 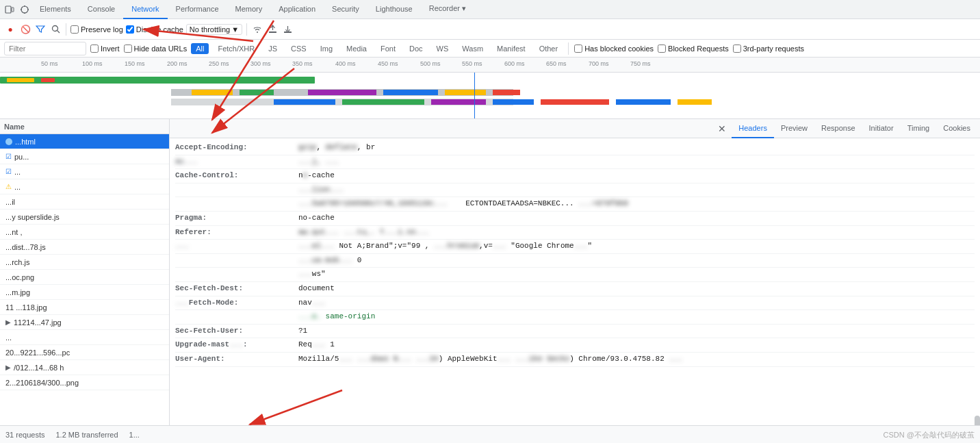 What do you see at coordinates (85, 217) in the screenshot?
I see `request-item-superslide: ...y superslide.js` at bounding box center [85, 217].